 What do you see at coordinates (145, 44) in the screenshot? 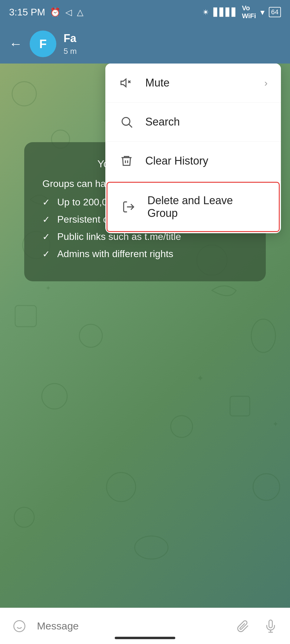
I see `app-bar: ← F Fa 5 m` at bounding box center [145, 44].